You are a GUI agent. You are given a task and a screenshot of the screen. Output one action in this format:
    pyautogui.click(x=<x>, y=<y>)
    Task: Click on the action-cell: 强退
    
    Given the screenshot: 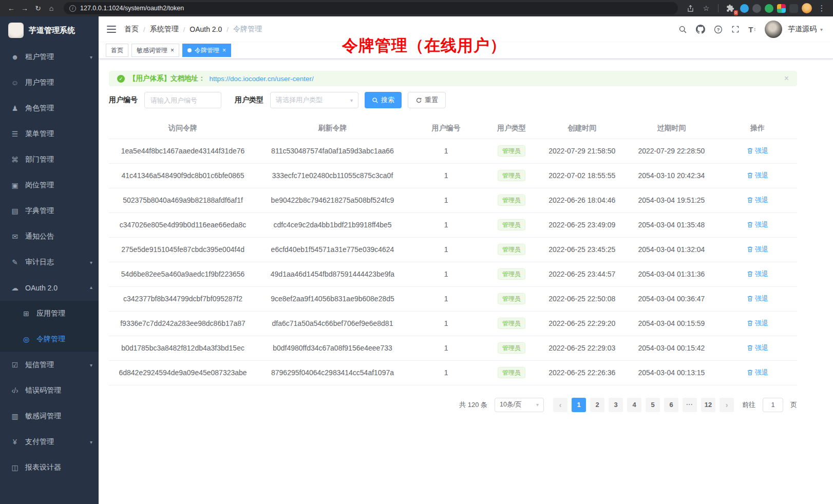 What is the action you would take?
    pyautogui.click(x=758, y=249)
    